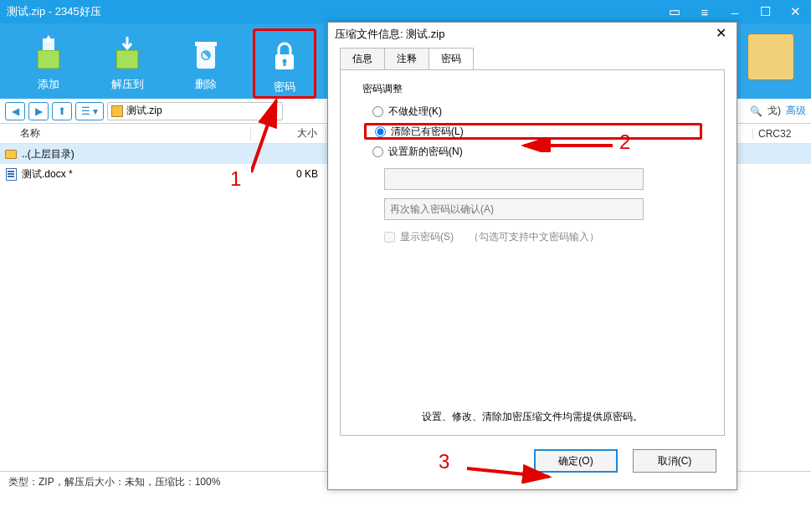 This screenshot has height=532, width=811. Describe the element at coordinates (765, 12) in the screenshot. I see `maximize-button: ☐` at that location.